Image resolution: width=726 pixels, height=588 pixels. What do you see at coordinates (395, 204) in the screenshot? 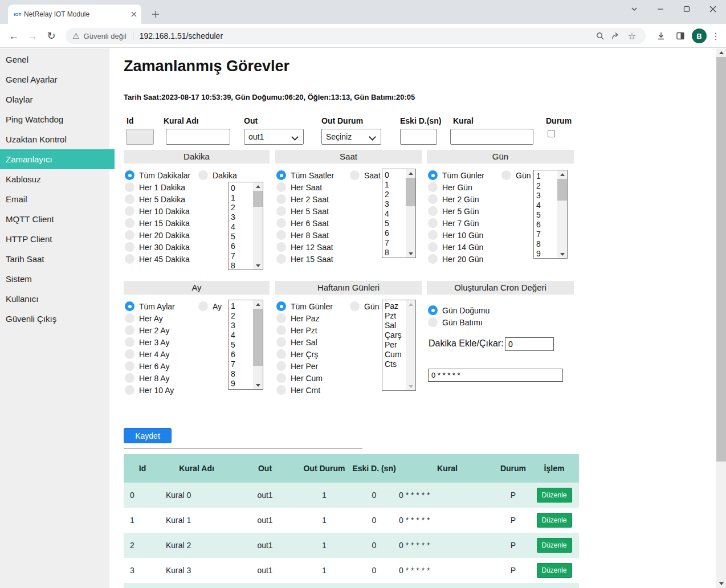
I see `list-option: 3` at bounding box center [395, 204].